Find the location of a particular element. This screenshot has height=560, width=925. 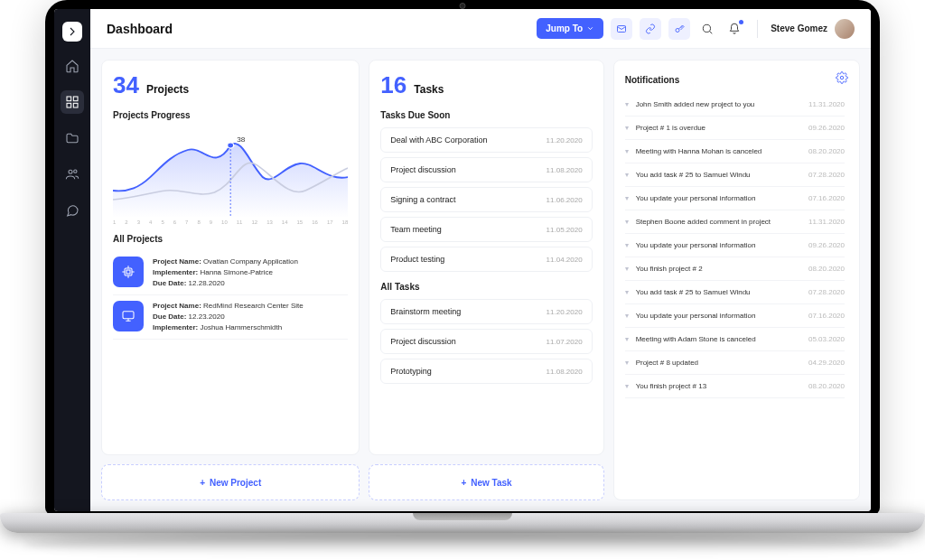

project-row: Project Name: Ovatian Company Applicatio… is located at coordinates (230, 273).